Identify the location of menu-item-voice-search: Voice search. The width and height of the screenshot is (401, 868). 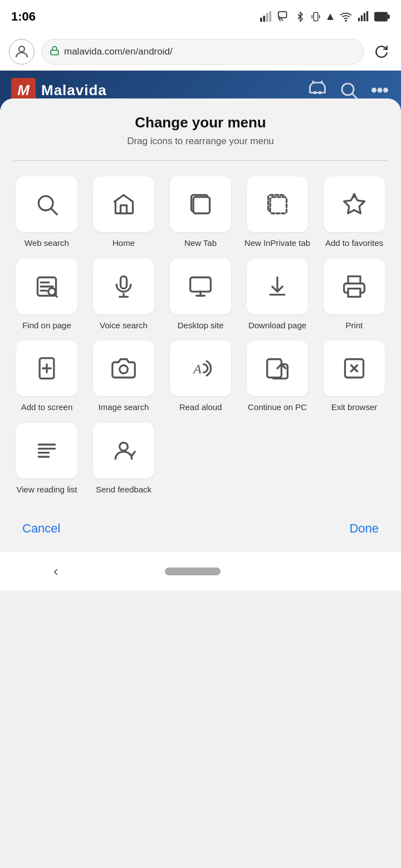
(124, 295).